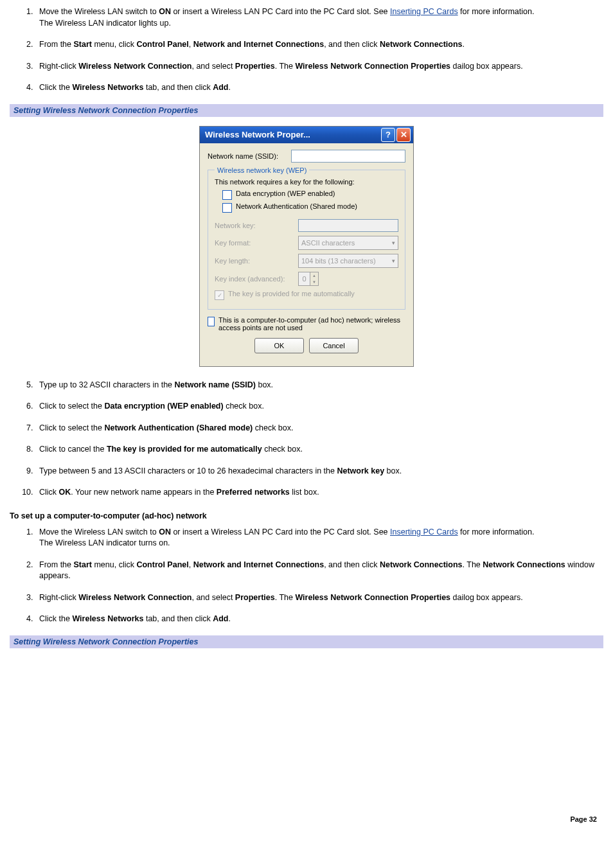  Describe the element at coordinates (319, 493) in the screenshot. I see `step-b10: Click OK. Your new network name appears …` at that location.